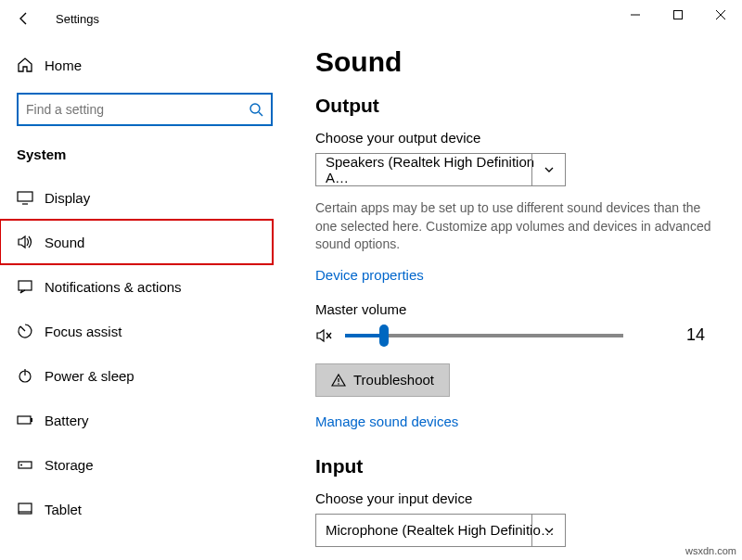  I want to click on search-icon, so click(256, 109).